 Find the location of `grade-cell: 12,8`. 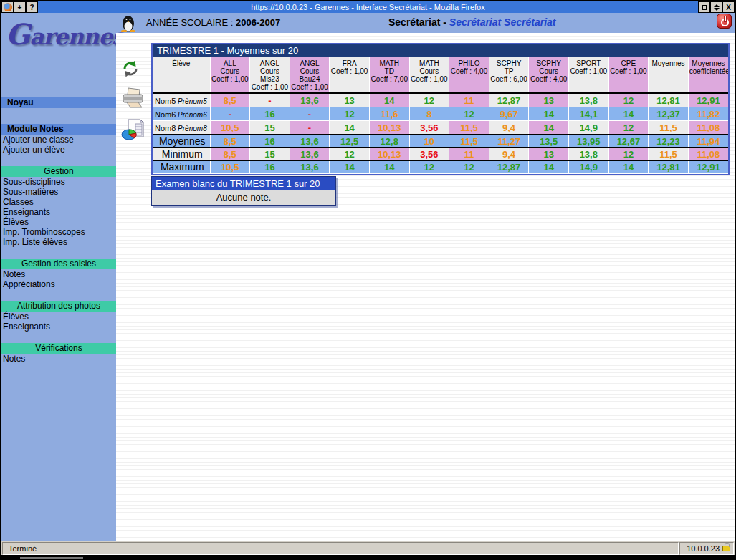

grade-cell: 12,8 is located at coordinates (389, 141).